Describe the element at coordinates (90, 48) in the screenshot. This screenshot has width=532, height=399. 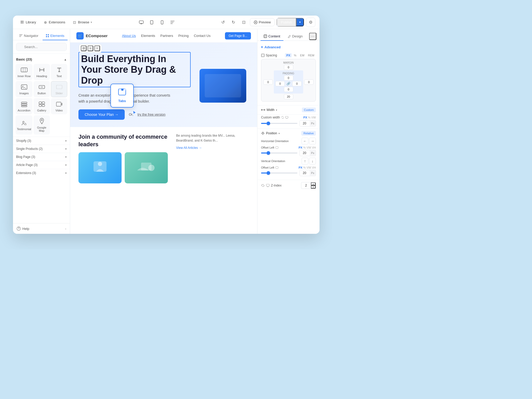
I see `sel-list-btn: ≡` at that location.